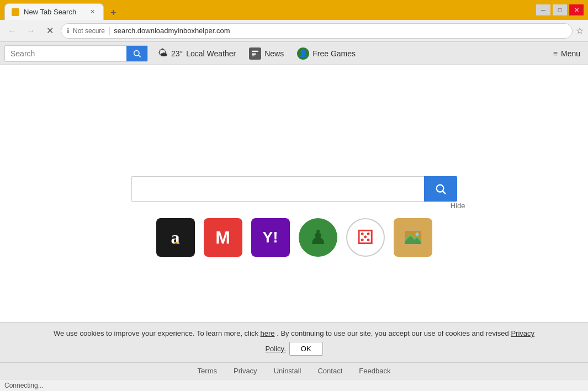 The height and width of the screenshot is (391, 588). I want to click on chess-icon-symbol: ♟, so click(318, 237).